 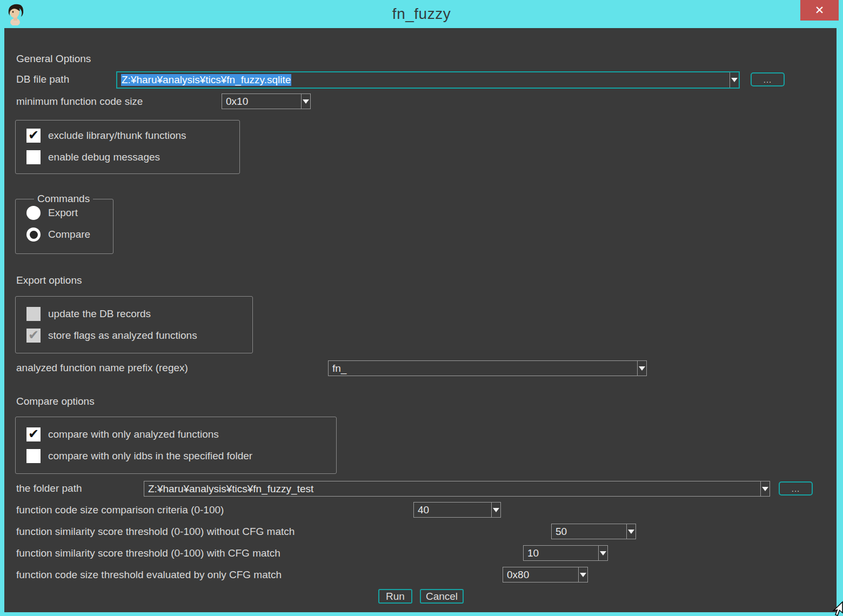 What do you see at coordinates (820, 10) in the screenshot?
I see `close-icon: ✕` at bounding box center [820, 10].